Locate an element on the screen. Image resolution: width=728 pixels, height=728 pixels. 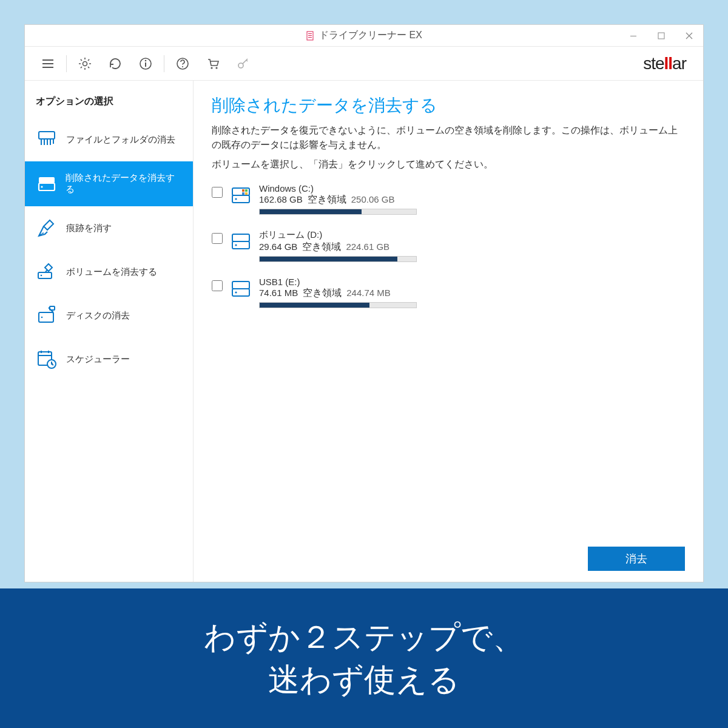
sidebar-item-label: ファイルとフォルダの消去 is located at coordinates (121, 140).